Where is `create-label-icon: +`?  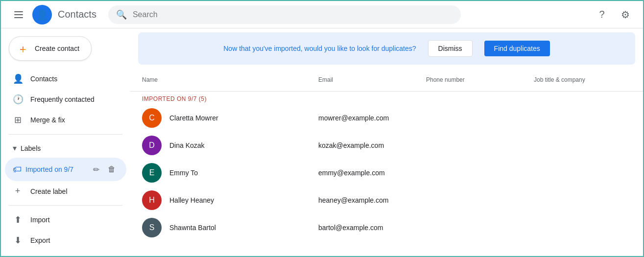
create-label-icon: + is located at coordinates (18, 191).